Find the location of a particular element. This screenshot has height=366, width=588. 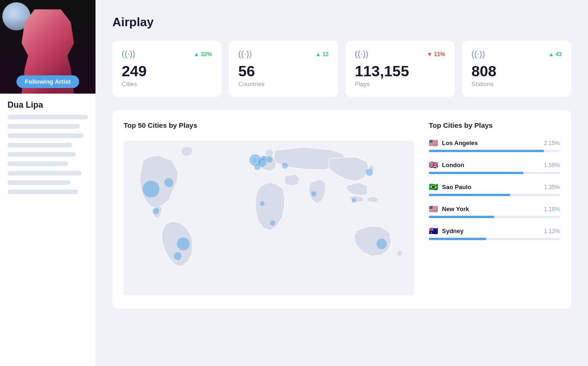

stat-label: Countries is located at coordinates (284, 84).